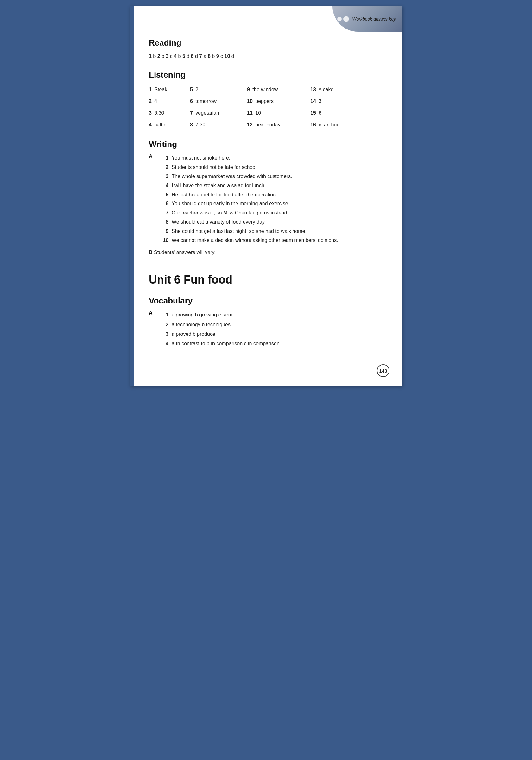 This screenshot has width=532, height=760. I want to click on writing-section: Writing A 1You must not smoke here. 2Stu…, so click(266, 198).